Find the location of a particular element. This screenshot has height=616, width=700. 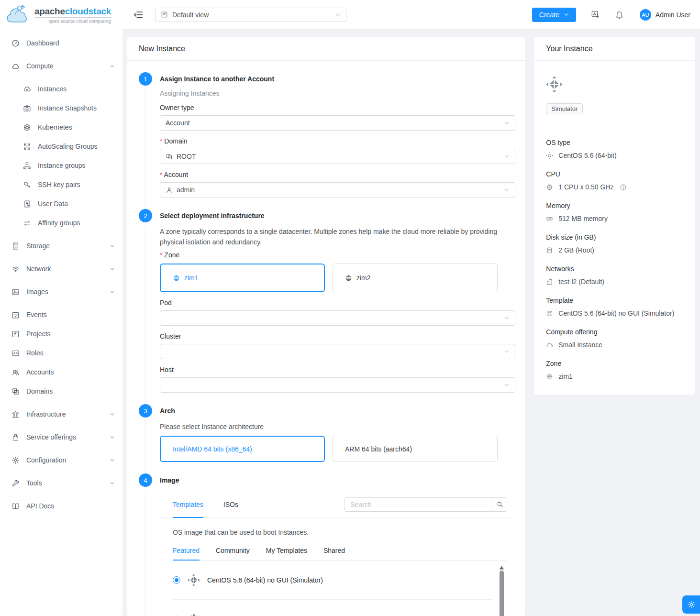

cloudstack-logo: apachecloudstack open source cloud compu… is located at coordinates (61, 15).